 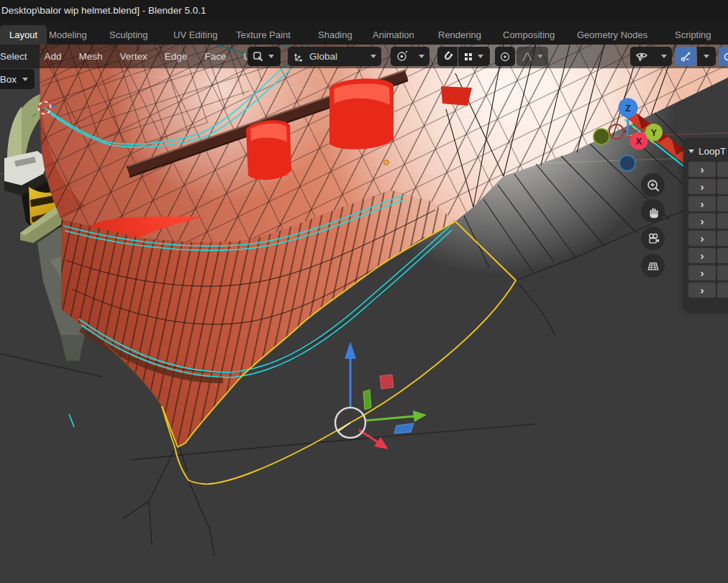 What do you see at coordinates (708, 151) in the screenshot?
I see `panel-header: LoopT` at bounding box center [708, 151].